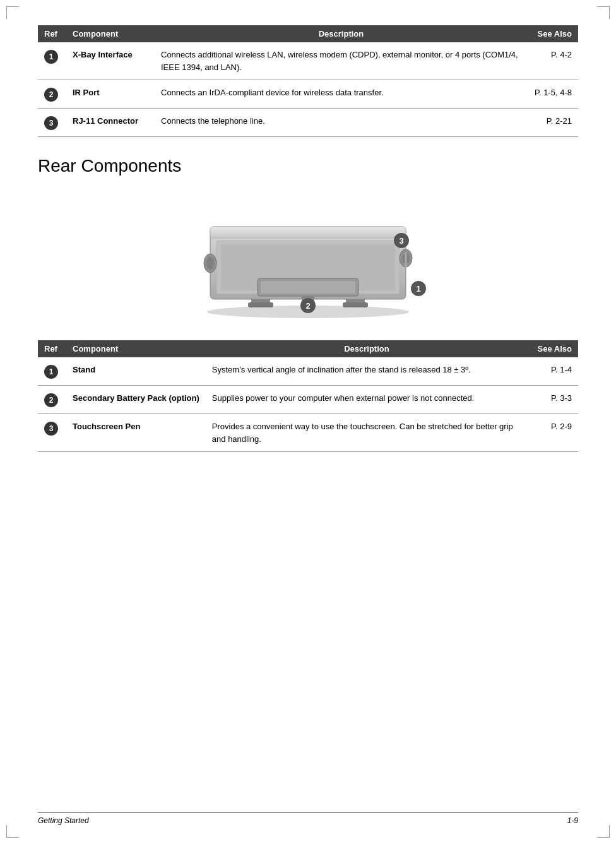 The height and width of the screenshot is (844, 616). Describe the element at coordinates (136, 400) in the screenshot. I see `component2-2: Secondary Battery Pack (option)` at that location.